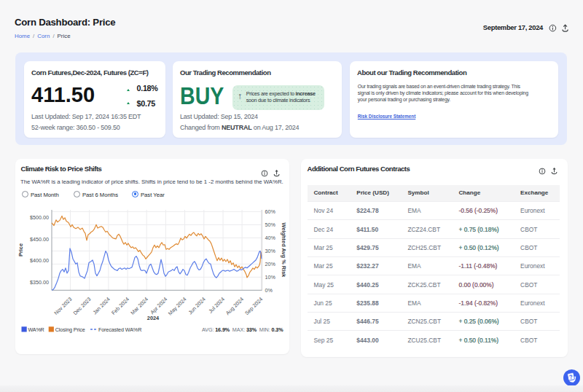 The image size is (583, 392). Describe the element at coordinates (284, 251) in the screenshot. I see `svg-text: Weighted Avg % Risk` at that location.